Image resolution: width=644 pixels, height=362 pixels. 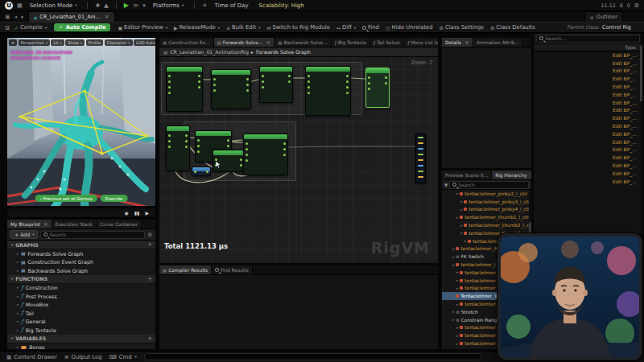 I want to click on hierarchy-item: ▸tentacleInner_pinky2_l_ctrl, so click(x=485, y=194).